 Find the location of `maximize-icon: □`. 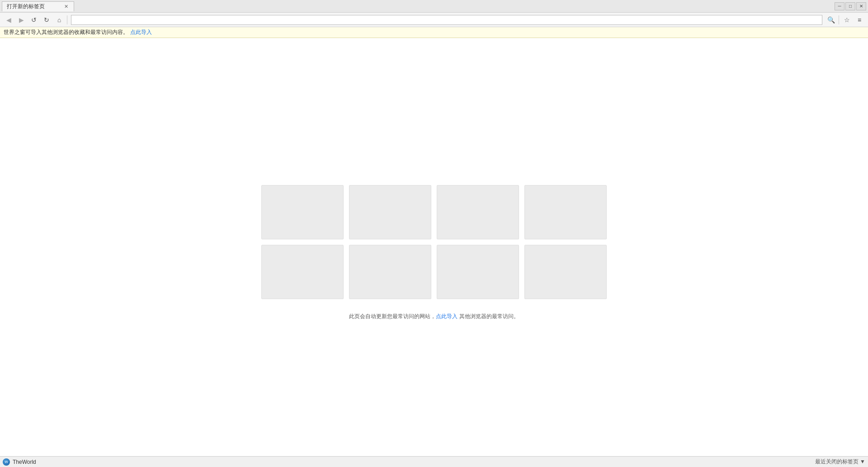

maximize-icon: □ is located at coordinates (850, 6).